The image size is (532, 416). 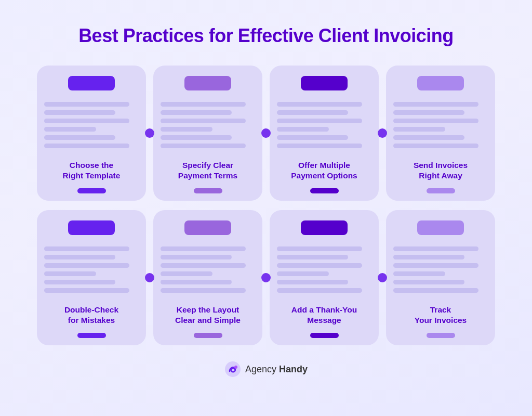 I want to click on agency-handy-logo, so click(x=233, y=369).